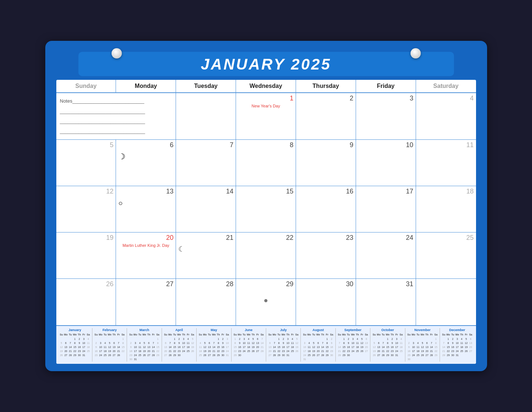 Image resolution: width=532 pixels, height=412 pixels. What do you see at coordinates (84, 351) in the screenshot?
I see `mini-day: 24` at bounding box center [84, 351].